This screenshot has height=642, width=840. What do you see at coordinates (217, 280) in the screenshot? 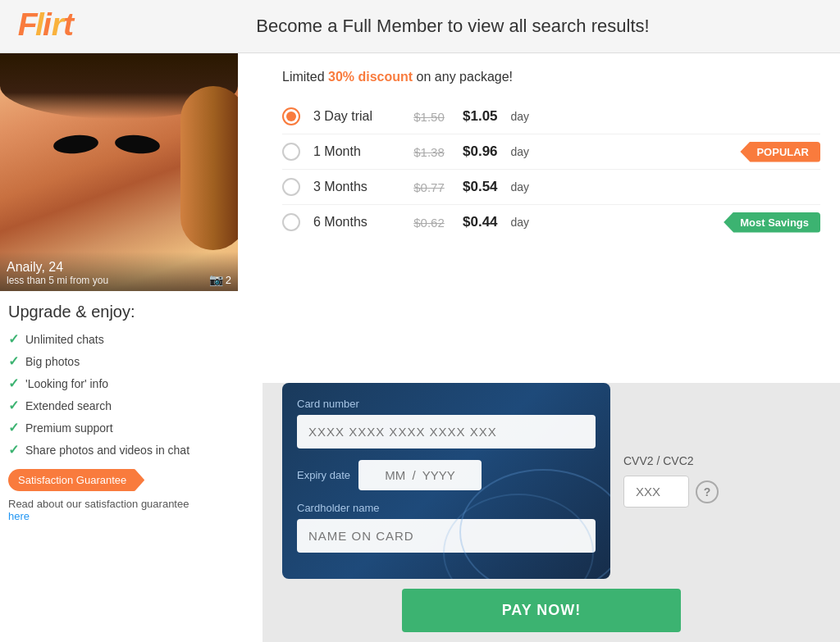
I see `camera-icon: 📷` at bounding box center [217, 280].